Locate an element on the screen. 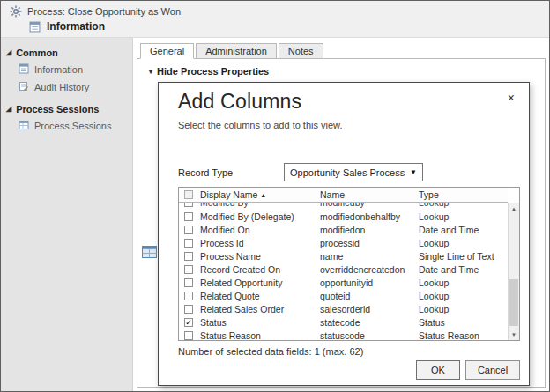 This screenshot has height=392, width=550. tab-administration: Administration is located at coordinates (236, 51).